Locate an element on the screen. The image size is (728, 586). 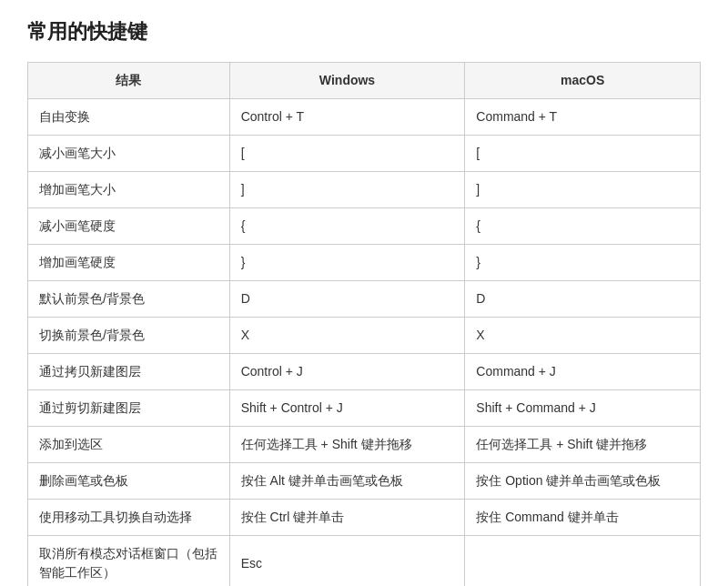
cell-result: 减小画笔大小 is located at coordinates (129, 154).